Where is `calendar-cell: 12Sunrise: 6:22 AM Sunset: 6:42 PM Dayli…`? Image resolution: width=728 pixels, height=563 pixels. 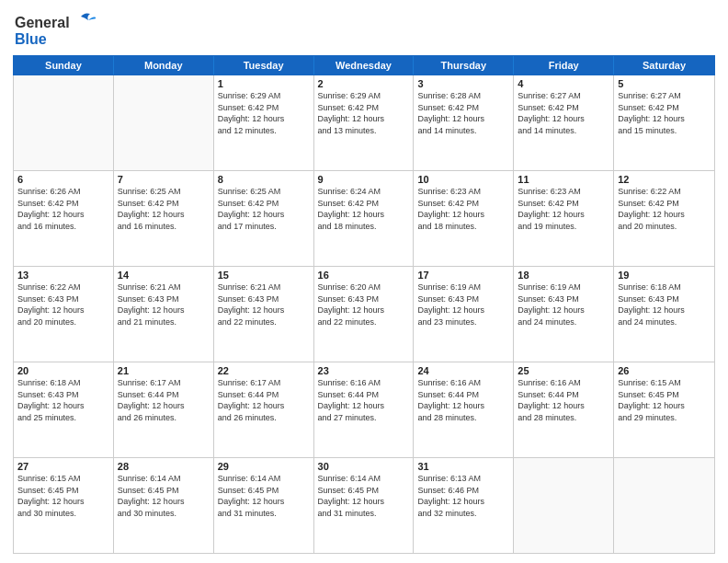
calendar-cell: 12Sunrise: 6:22 AM Sunset: 6:42 PM Dayli… is located at coordinates (664, 219).